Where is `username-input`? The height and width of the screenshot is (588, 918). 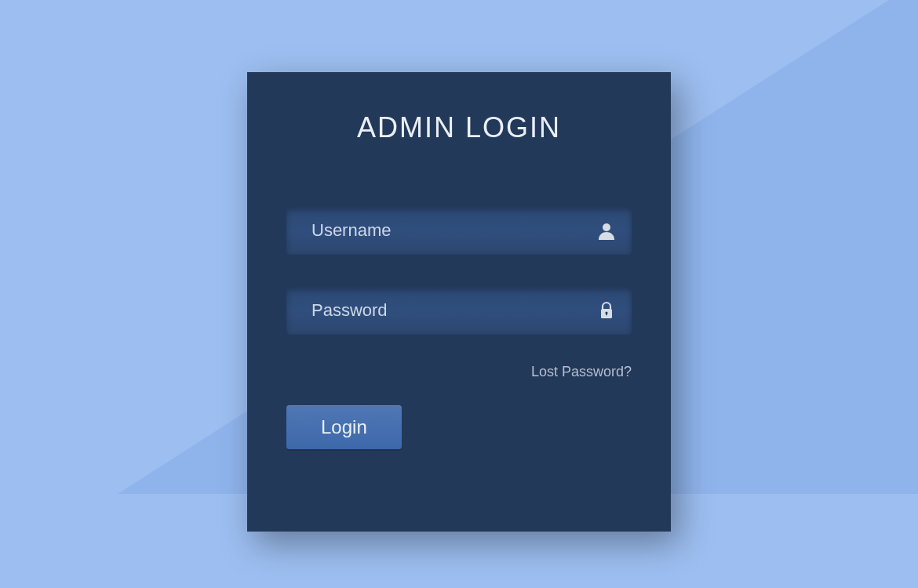 username-input is located at coordinates (459, 230).